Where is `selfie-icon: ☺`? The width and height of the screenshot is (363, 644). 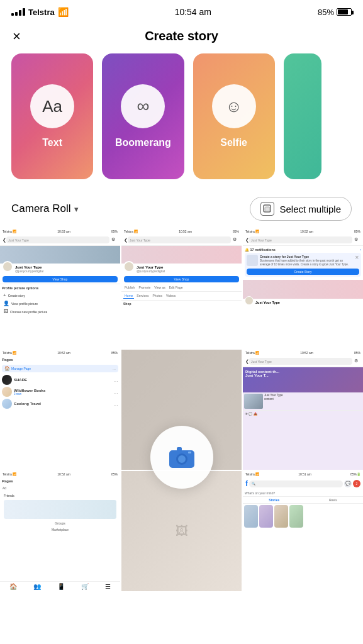
selfie-icon: ☺ is located at coordinates (234, 107).